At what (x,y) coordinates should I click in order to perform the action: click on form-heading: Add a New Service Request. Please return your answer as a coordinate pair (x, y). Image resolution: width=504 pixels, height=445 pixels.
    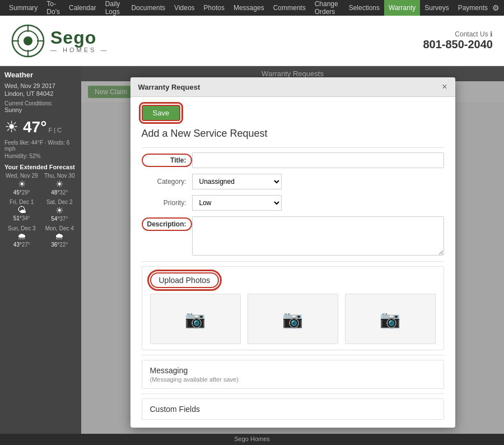
    Looking at the image, I should click on (293, 133).